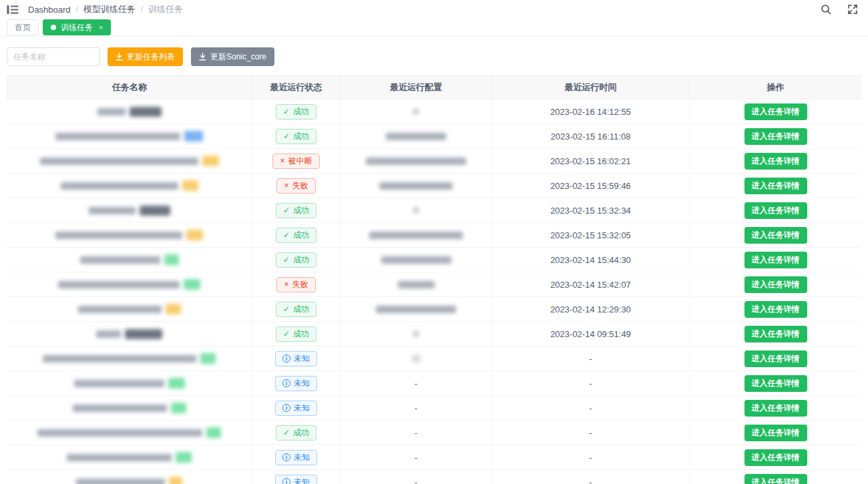 This screenshot has height=484, width=868. What do you see at coordinates (23, 27) in the screenshot?
I see `tab-home: 首页` at bounding box center [23, 27].